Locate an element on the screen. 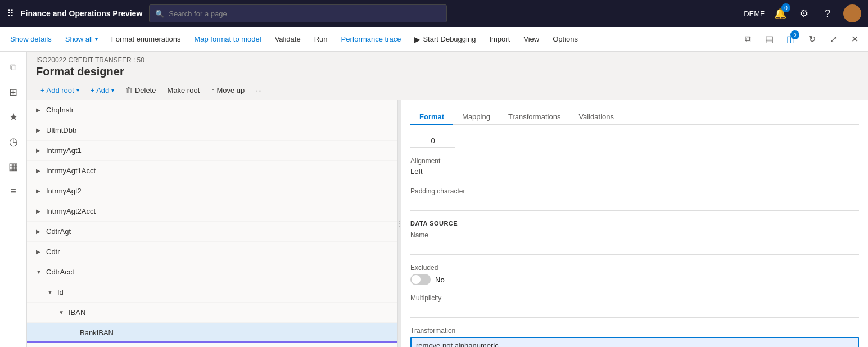  secondary-toolbar: Show details Show all ▾ Format enumerati… is located at coordinates (434, 39).